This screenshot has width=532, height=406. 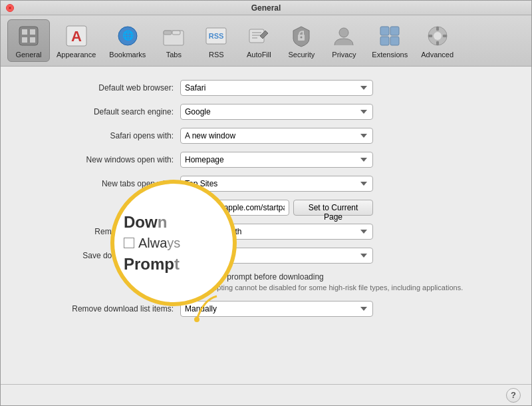 I want to click on default-browser-control: Safari, so click(x=277, y=88).